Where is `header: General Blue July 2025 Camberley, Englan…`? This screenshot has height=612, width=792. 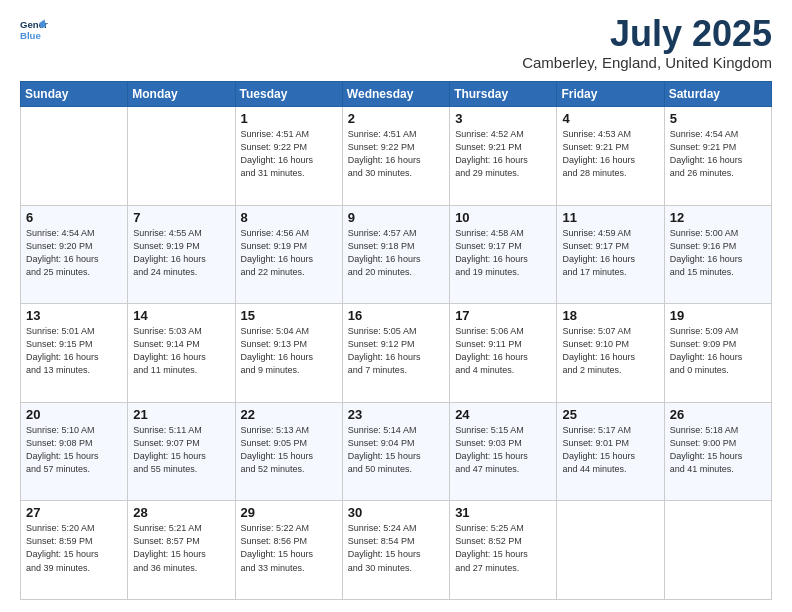
header: General Blue July 2025 Camberley, Englan… is located at coordinates (396, 44).